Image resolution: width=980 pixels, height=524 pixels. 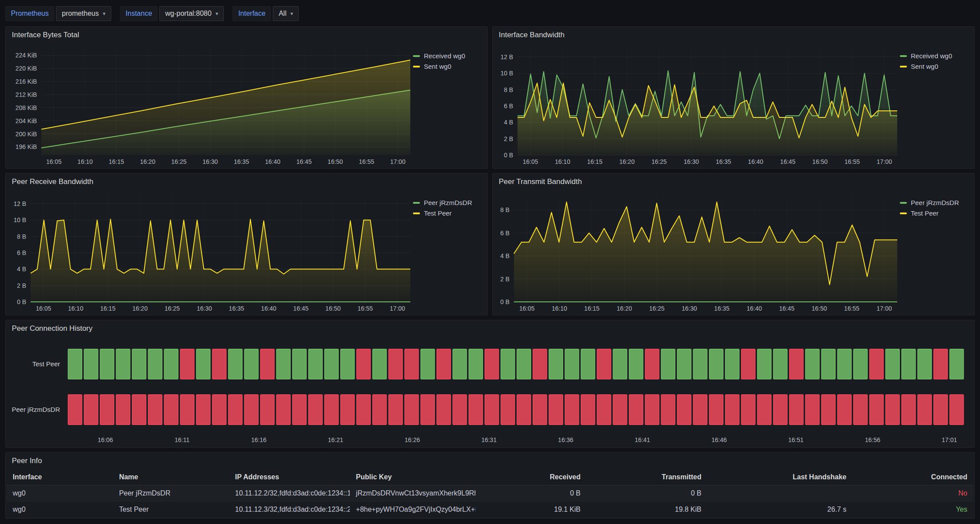 What do you see at coordinates (26, 147) in the screenshot?
I see `svg-text: 196 KiB` at bounding box center [26, 147].